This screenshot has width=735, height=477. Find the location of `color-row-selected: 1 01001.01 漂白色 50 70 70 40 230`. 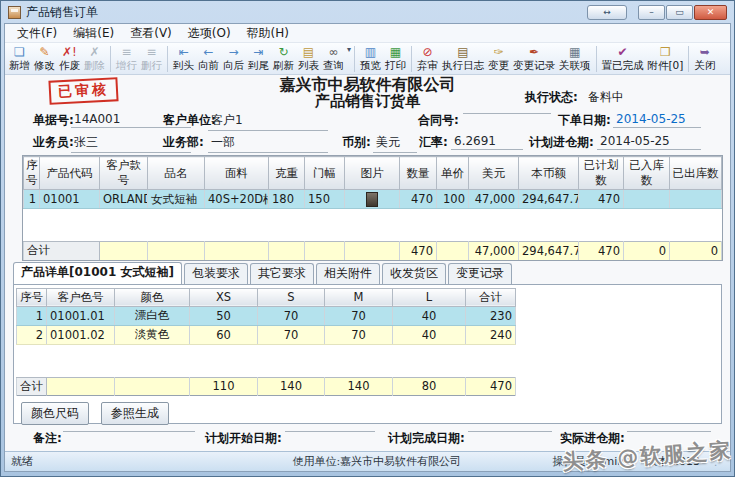

color-row-selected: 1 01001.01 漂白色 50 70 70 40 230 is located at coordinates (266, 316).